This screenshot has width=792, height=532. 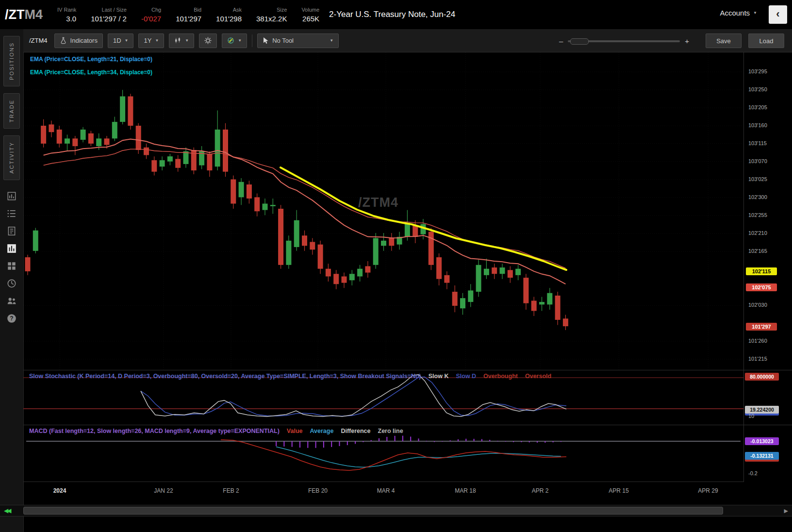 I want to click on value-legend: Value, so click(x=295, y=431).